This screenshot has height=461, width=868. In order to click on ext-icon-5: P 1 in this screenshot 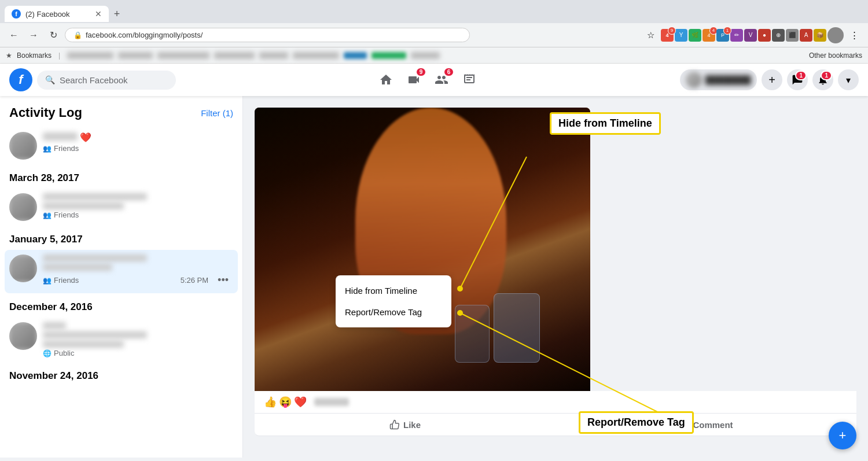, I will do `click(723, 35)`.